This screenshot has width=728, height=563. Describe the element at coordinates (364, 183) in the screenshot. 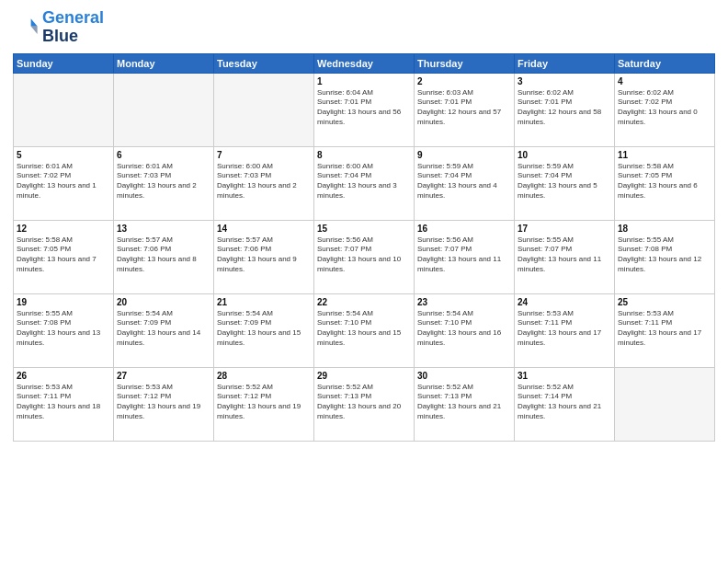

I see `calendar-cell: 8Sunrise: 6:00 AMSunset: 7:04 PMDaylight…` at that location.